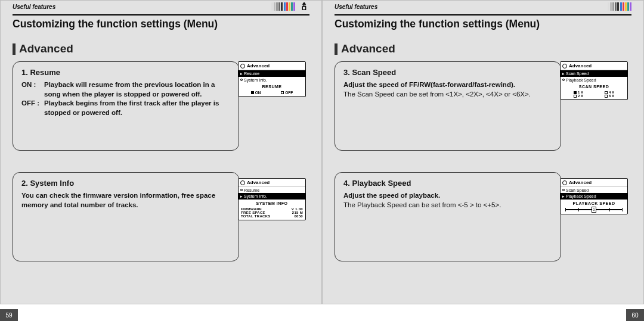  I want to click on lcd-row-sysinfo: ▸System Info., so click(272, 197).